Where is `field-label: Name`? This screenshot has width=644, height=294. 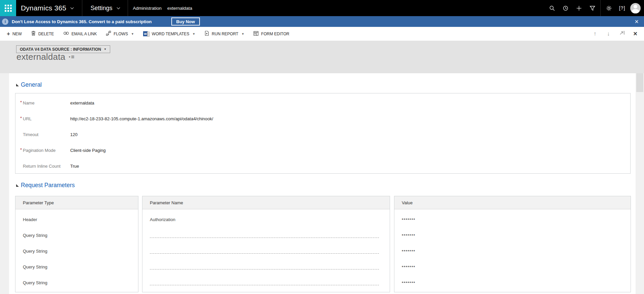
field-label: Name is located at coordinates (43, 103).